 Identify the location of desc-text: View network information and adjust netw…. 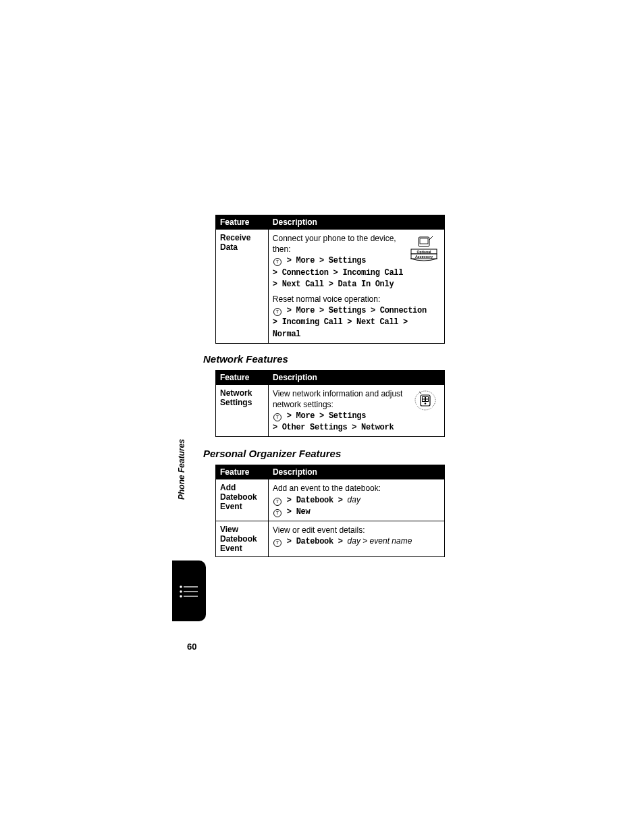
(338, 399).